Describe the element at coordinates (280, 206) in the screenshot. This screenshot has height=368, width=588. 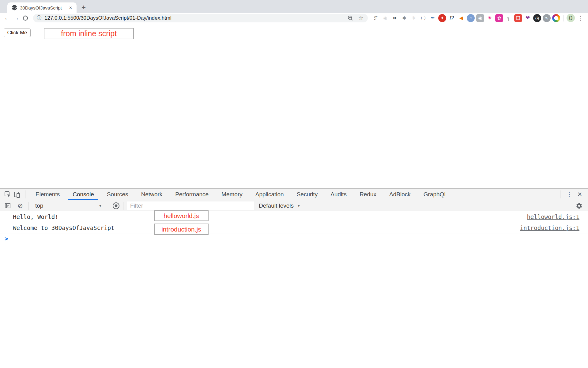
I see `log-levels-dropdown: Default levels ▼` at that location.